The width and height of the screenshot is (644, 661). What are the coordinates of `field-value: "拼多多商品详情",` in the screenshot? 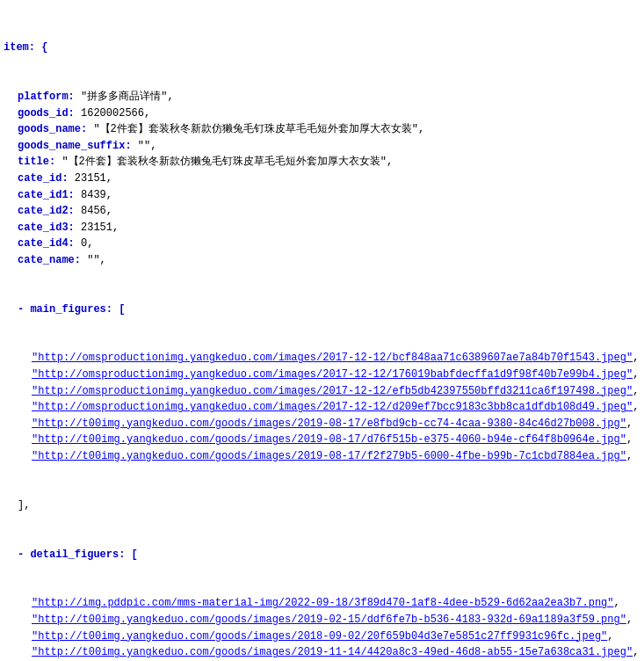 It's located at (125, 97).